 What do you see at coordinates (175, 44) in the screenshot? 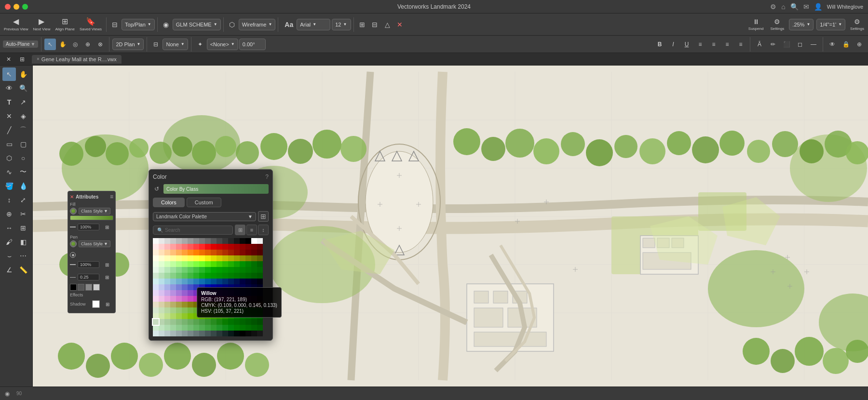
I see `none-dropdown: None ▼` at bounding box center [175, 44].